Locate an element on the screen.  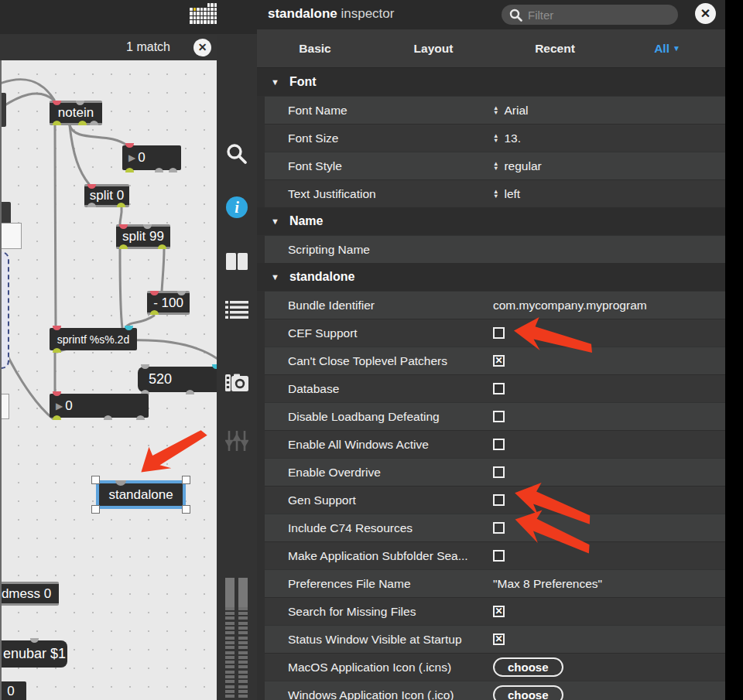
setting-label: Windows Application Icon (.ico) is located at coordinates (359, 695).